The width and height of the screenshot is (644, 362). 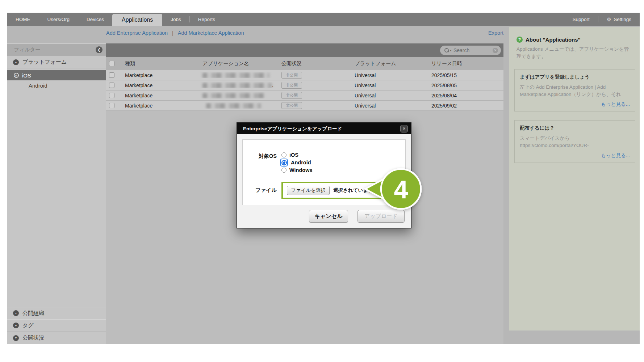 I want to click on select-all-cell, so click(x=114, y=64).